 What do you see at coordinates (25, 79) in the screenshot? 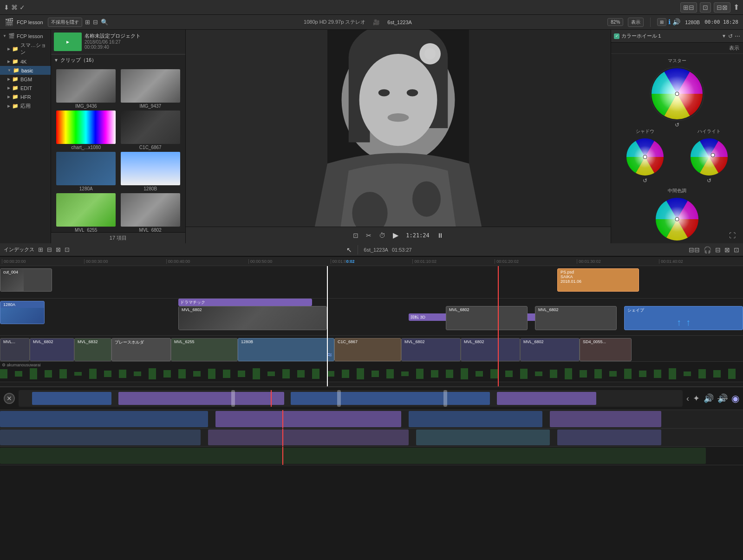
I see `sidebar-item-bgm: ▶ 📁 BGM` at bounding box center [25, 79].